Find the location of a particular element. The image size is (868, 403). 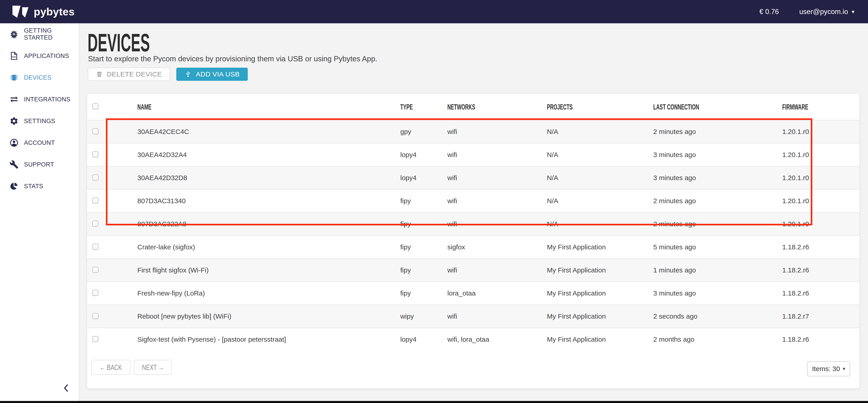

table-row: 807D3AC31340fipywifiN/A2 minutes ago1.20… is located at coordinates (473, 201).